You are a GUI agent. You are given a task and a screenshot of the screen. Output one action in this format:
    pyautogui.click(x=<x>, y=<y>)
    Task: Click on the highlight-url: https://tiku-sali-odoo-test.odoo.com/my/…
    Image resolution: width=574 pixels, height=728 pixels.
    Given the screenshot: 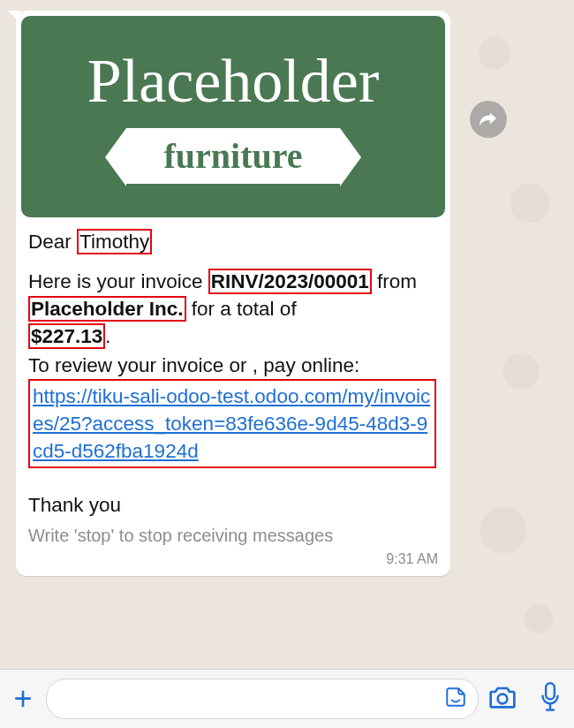 What is the action you would take?
    pyautogui.click(x=232, y=424)
    